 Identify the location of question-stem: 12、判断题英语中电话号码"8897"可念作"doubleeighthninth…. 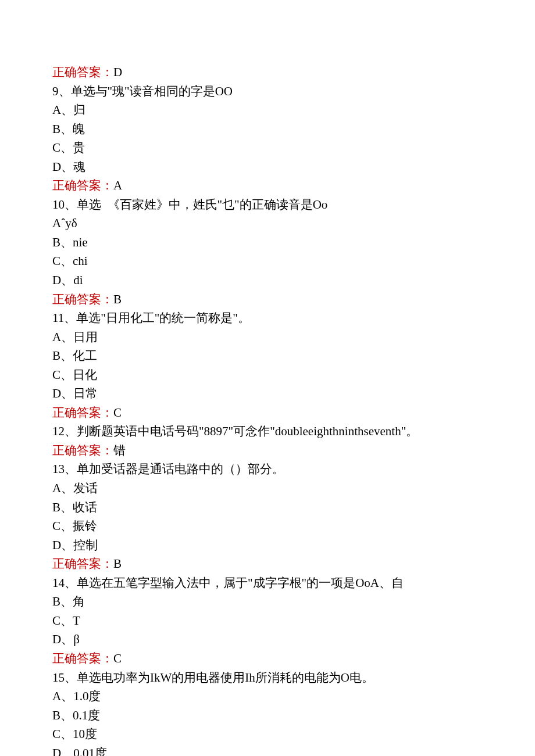
(268, 431).